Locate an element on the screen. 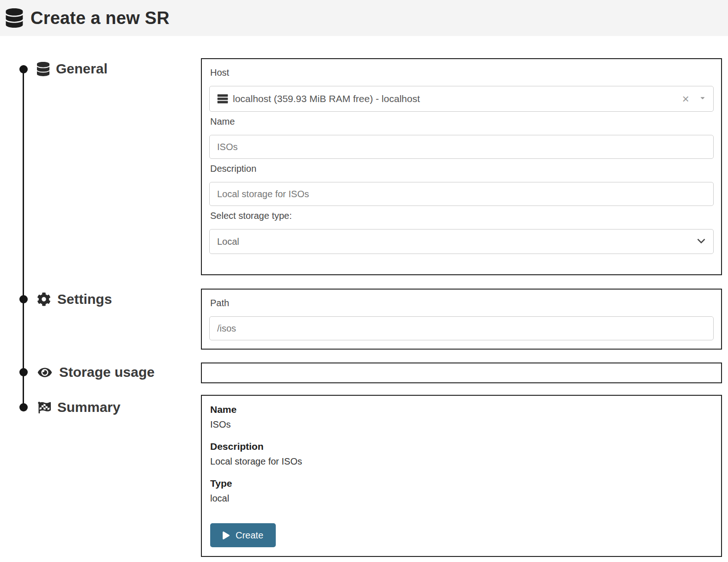 The width and height of the screenshot is (728, 562). path-input is located at coordinates (461, 328).